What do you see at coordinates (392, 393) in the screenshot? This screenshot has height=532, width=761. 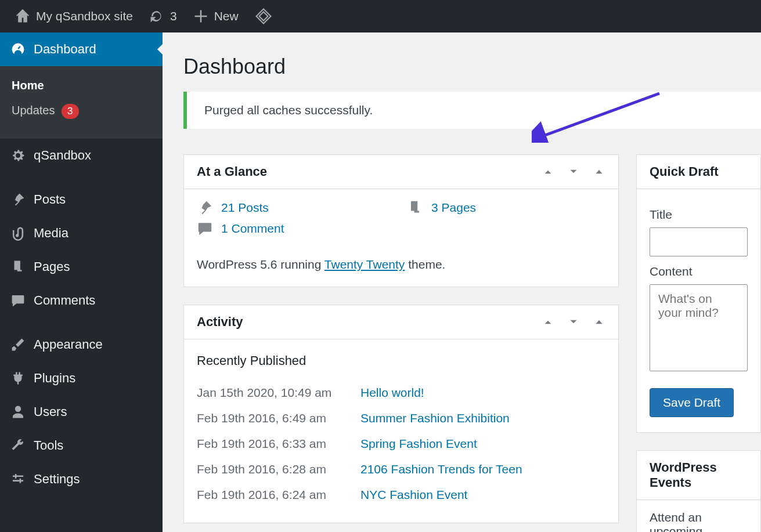 I see `activity-post-link: Hello world!` at bounding box center [392, 393].